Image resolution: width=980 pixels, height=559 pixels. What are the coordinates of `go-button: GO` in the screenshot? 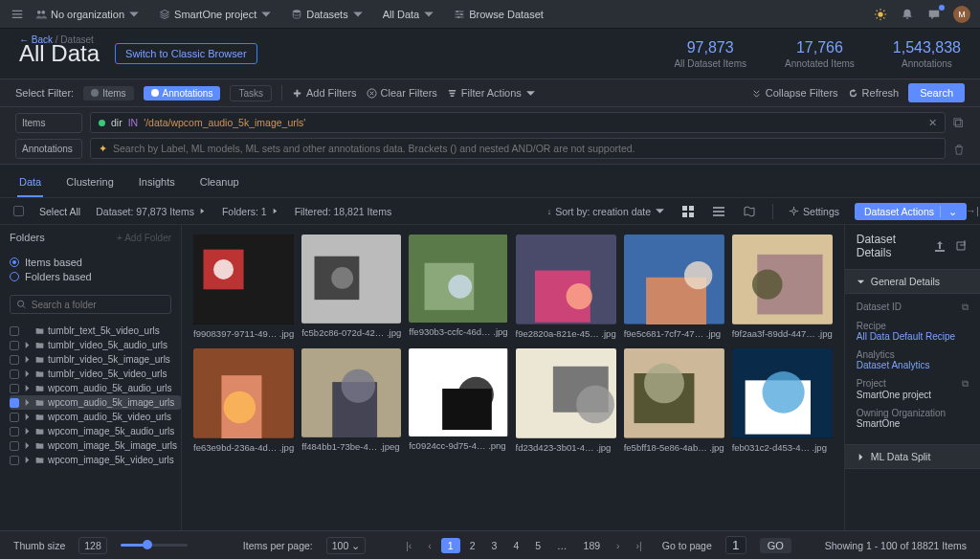 It's located at (775, 546).